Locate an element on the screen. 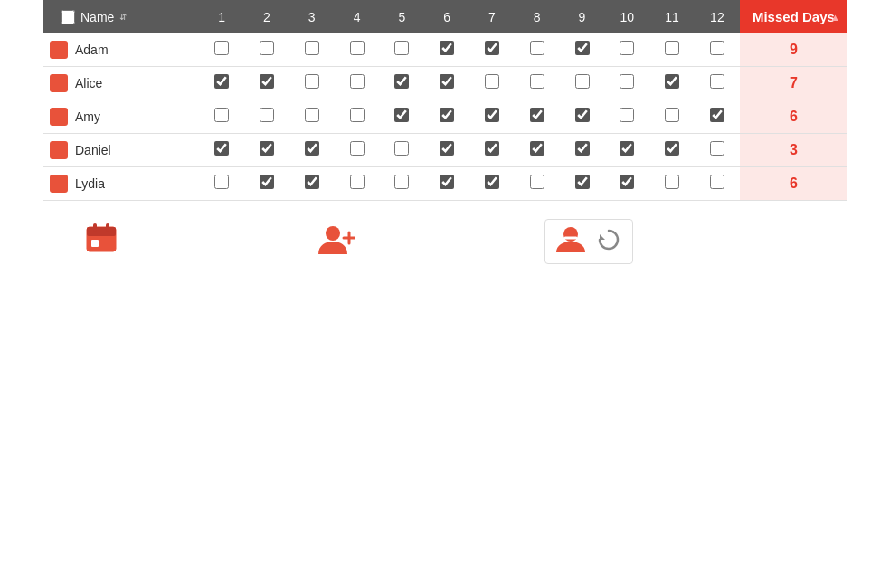 The width and height of the screenshot is (890, 588). checkbox-amy-col5 is located at coordinates (402, 115).